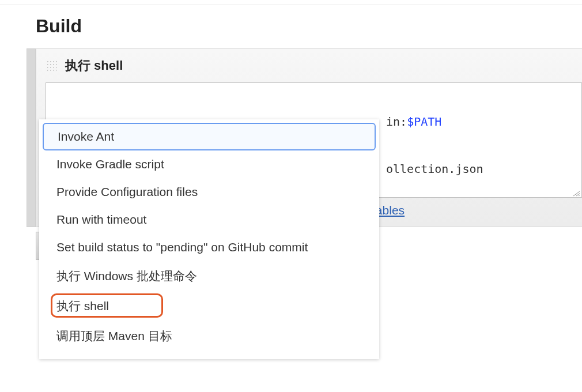  I want to click on script-text: in:, so click(396, 122).